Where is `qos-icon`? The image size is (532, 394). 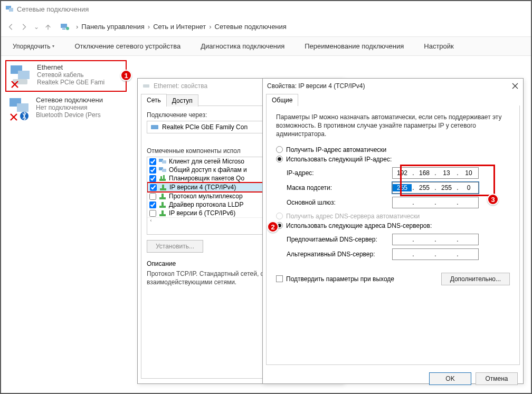
qos-icon is located at coordinates (163, 178).